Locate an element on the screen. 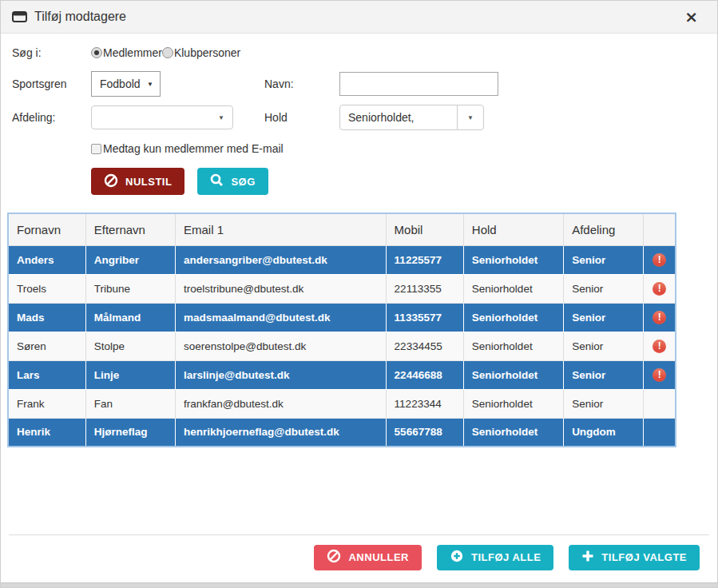 This screenshot has height=588, width=718. column-header-efternavn: Efternavn is located at coordinates (130, 229).